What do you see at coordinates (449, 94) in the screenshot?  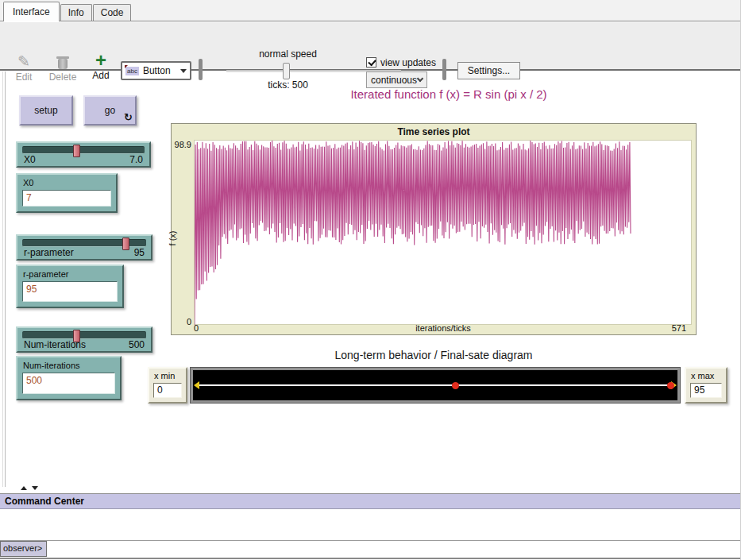 I see `model-note-title: Iterated function f (x) = R sin (pi x / …` at bounding box center [449, 94].